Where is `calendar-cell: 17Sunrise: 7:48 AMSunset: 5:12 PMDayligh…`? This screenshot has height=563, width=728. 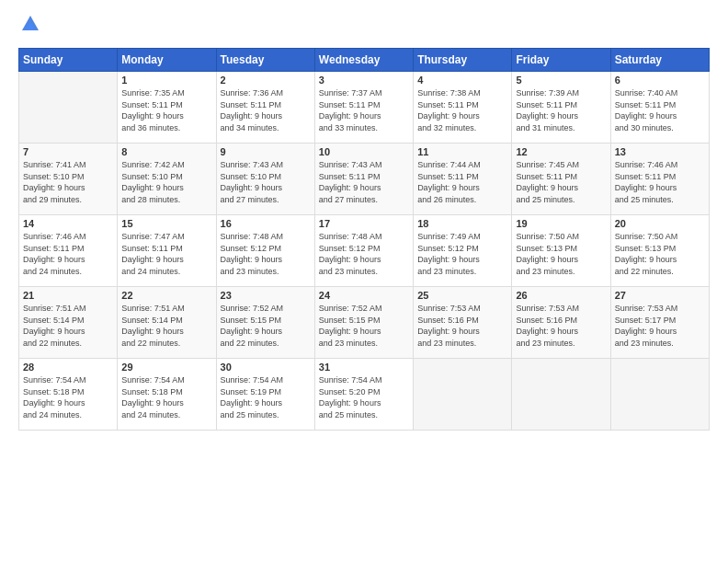
calendar-cell: 17Sunrise: 7:48 AMSunset: 5:12 PMDayligh… is located at coordinates (364, 251).